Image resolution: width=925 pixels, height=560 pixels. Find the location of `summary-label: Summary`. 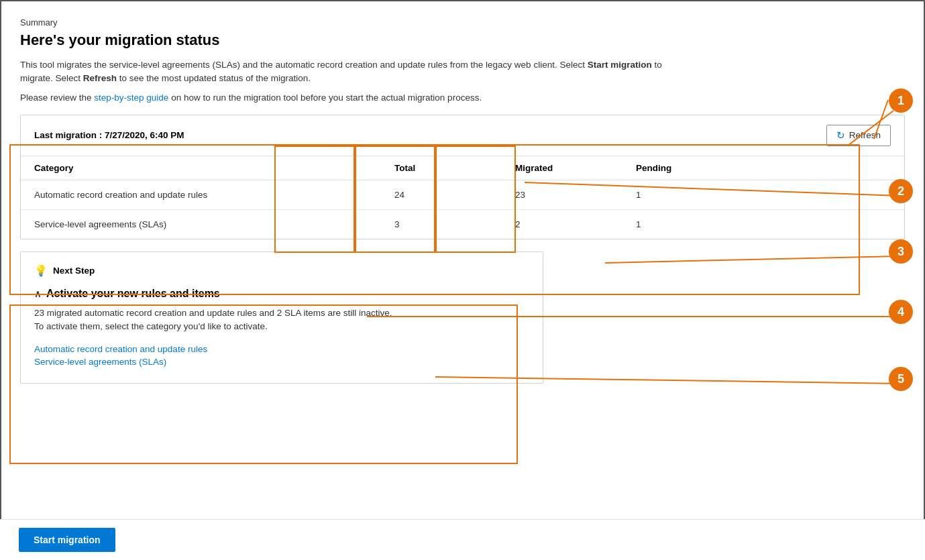

summary-label: Summary is located at coordinates (463, 23).